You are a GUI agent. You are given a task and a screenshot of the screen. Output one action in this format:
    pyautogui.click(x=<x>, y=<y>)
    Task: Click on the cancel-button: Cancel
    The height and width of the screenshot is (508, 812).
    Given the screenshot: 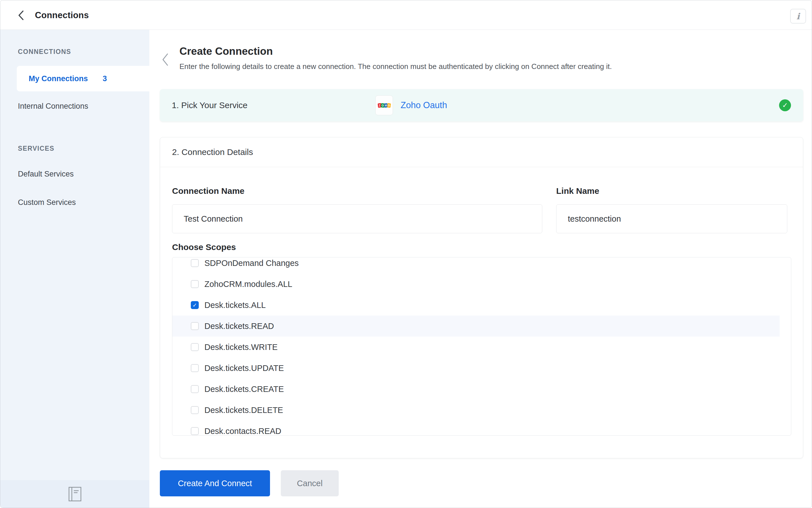 What is the action you would take?
    pyautogui.click(x=310, y=483)
    